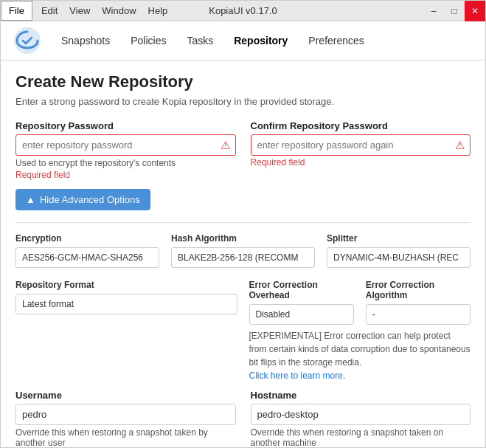 Image resolution: width=486 pixels, height=448 pixels. I want to click on hash-algorithm-label: Hash Algorithm, so click(243, 238).